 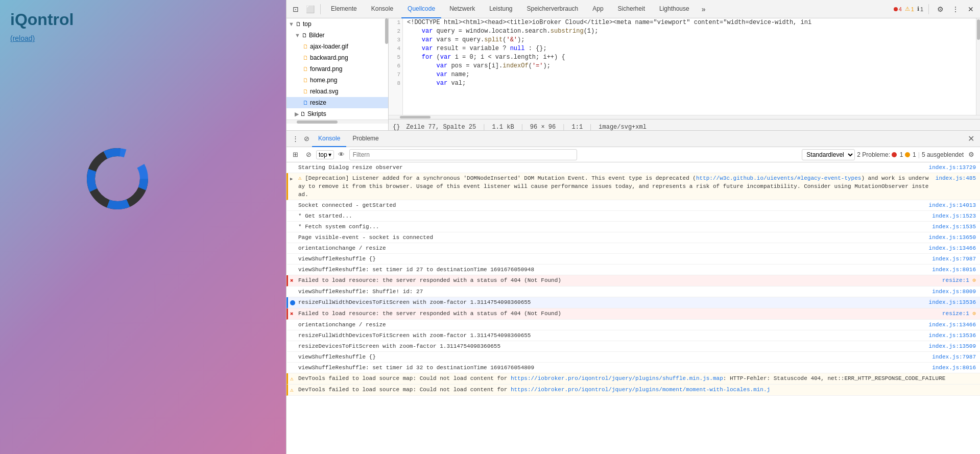 What do you see at coordinates (955, 9) in the screenshot?
I see `more-options-btn: ⋮` at bounding box center [955, 9].